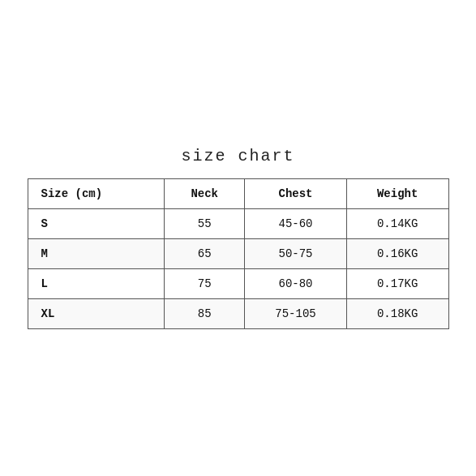  What do you see at coordinates (397, 195) in the screenshot?
I see `col-header-weight: Weight` at bounding box center [397, 195].